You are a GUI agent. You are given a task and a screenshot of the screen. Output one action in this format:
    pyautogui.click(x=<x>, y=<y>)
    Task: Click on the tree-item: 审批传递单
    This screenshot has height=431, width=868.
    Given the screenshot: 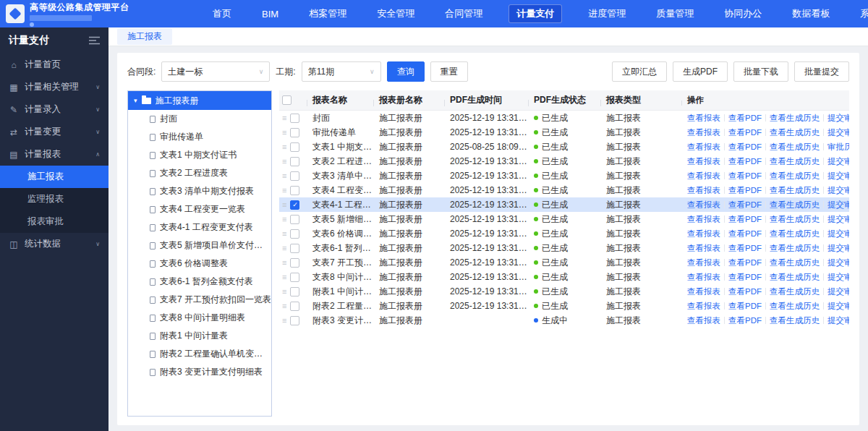 What is the action you would take?
    pyautogui.click(x=200, y=137)
    